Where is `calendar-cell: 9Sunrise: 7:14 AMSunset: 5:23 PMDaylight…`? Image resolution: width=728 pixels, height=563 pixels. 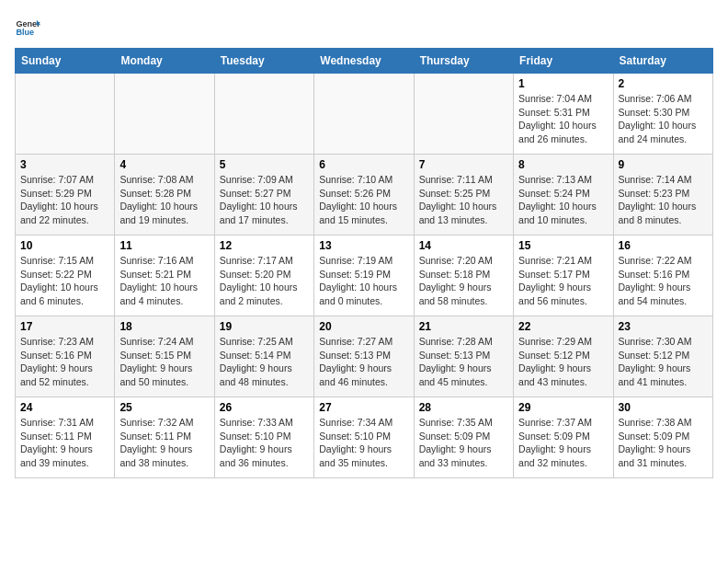 calendar-cell: 9Sunrise: 7:14 AMSunset: 5:23 PMDaylight… is located at coordinates (663, 195).